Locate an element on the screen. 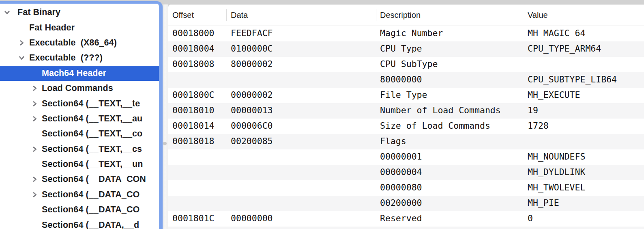 The image size is (644, 229). table-row-partial is located at coordinates (406, 228).